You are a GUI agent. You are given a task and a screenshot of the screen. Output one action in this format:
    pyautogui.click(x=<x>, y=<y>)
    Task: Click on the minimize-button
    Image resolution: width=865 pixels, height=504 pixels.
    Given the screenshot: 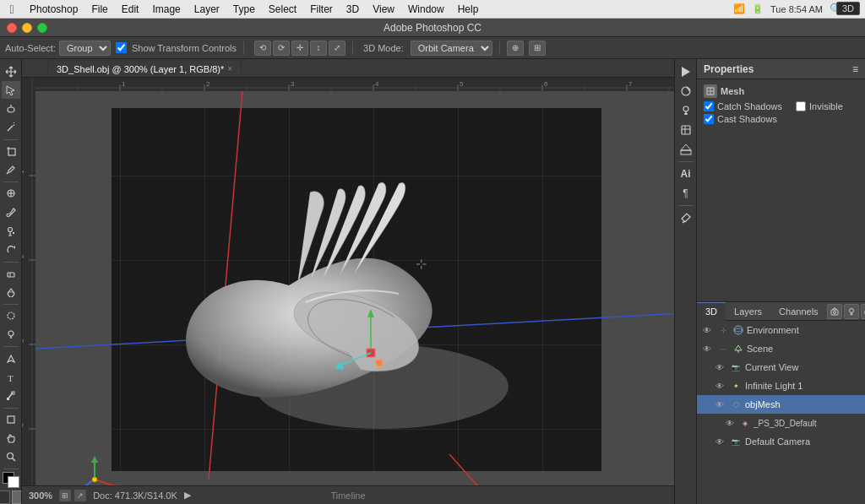 What is the action you would take?
    pyautogui.click(x=27, y=28)
    